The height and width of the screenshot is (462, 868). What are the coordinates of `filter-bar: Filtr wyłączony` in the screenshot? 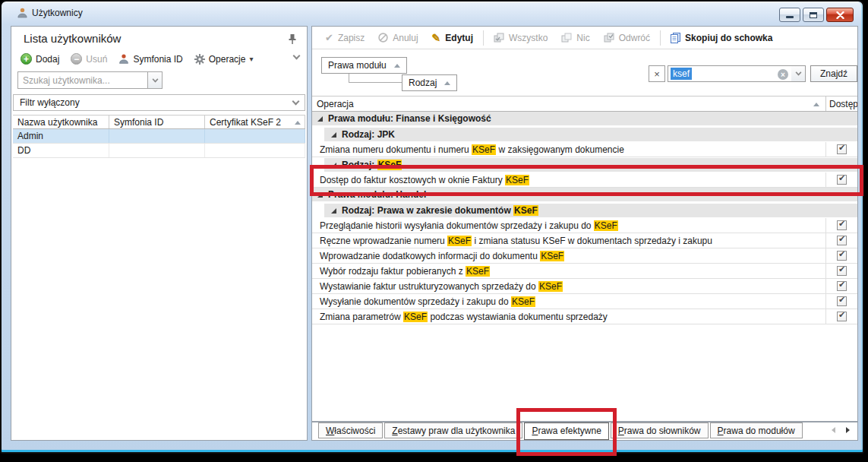 It's located at (159, 103).